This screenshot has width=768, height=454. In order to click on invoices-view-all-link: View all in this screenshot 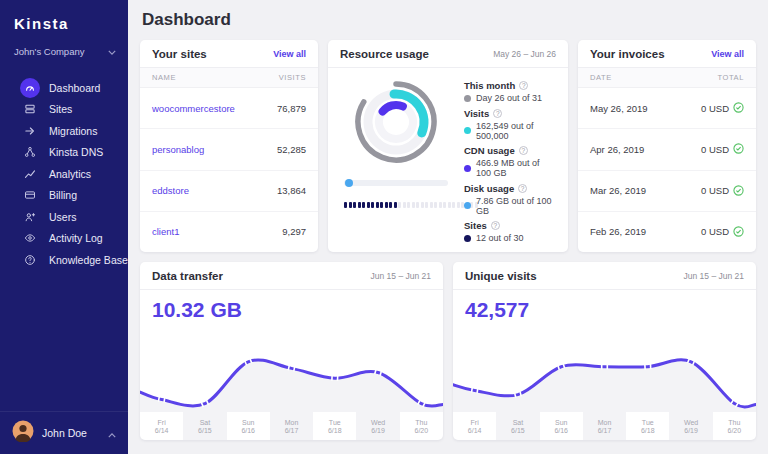, I will do `click(728, 54)`.